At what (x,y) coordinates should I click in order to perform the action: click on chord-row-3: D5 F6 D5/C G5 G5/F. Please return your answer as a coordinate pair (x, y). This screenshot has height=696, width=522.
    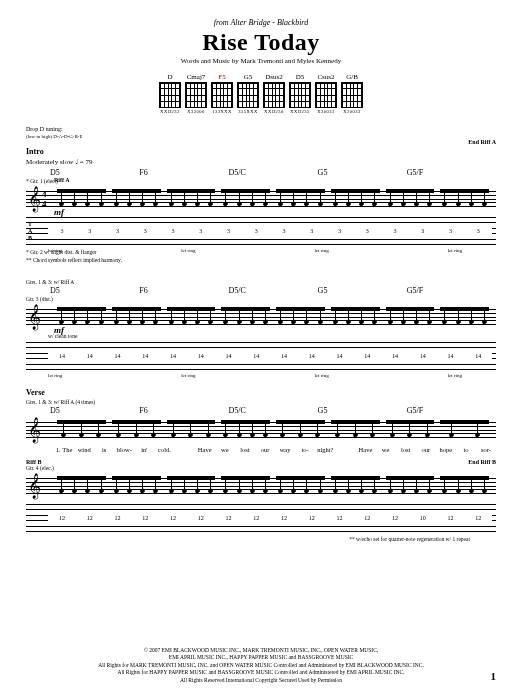
    Looking at the image, I should click on (261, 410).